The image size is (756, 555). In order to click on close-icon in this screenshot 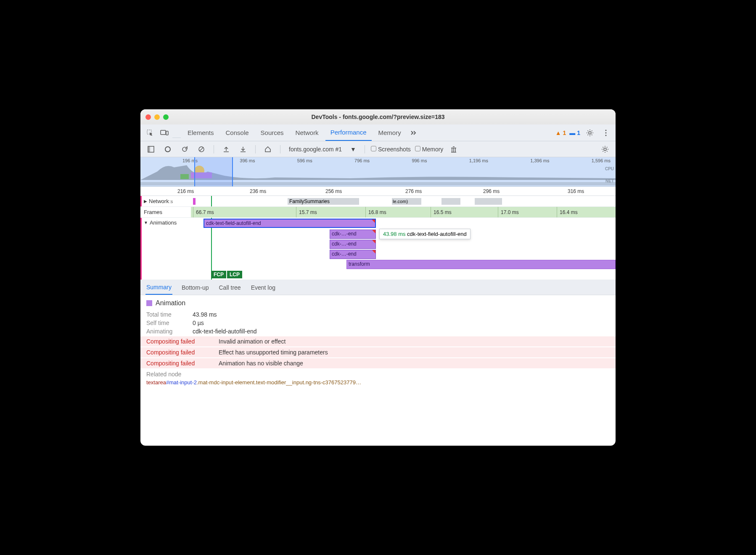, I will do `click(148, 117)`.